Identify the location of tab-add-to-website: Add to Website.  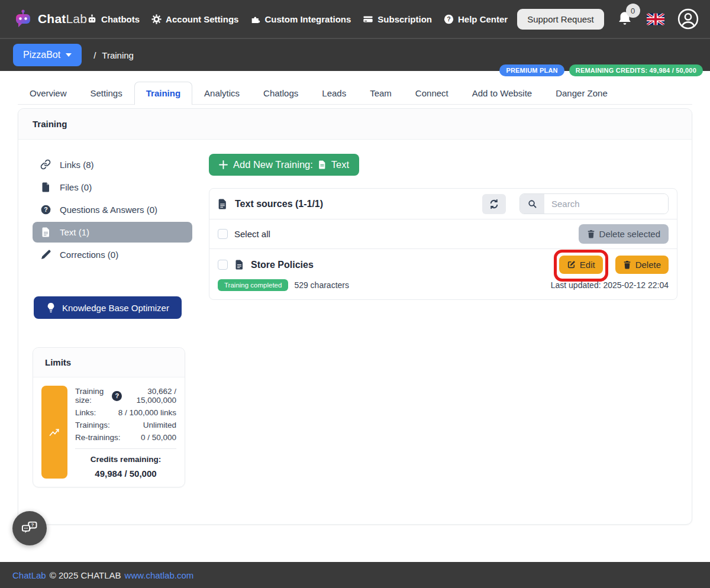
(502, 93).